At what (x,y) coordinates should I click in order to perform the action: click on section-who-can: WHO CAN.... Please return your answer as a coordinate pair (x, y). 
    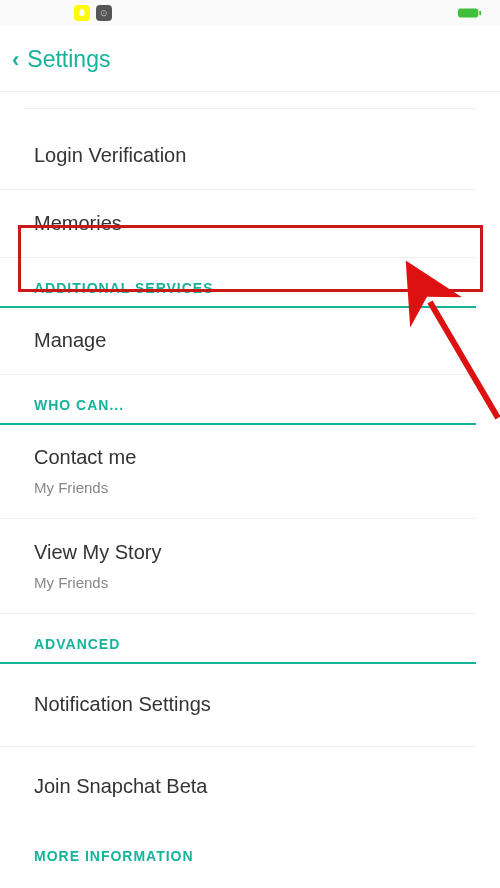
    Looking at the image, I should click on (238, 400).